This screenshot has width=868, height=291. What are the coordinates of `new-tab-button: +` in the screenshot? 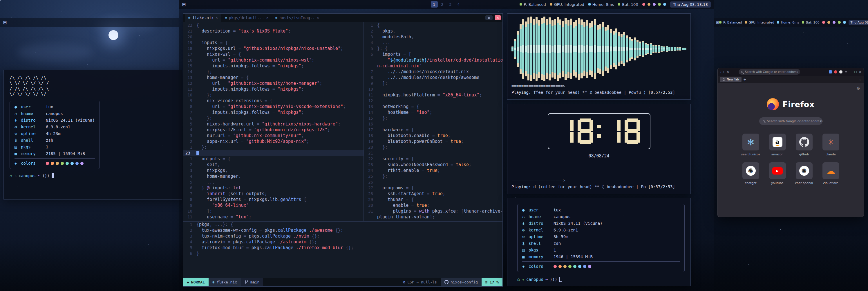 It's located at (745, 80).